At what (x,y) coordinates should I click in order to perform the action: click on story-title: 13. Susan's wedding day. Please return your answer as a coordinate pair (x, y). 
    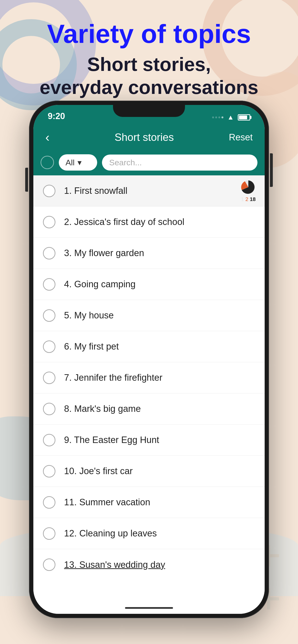
    Looking at the image, I should click on (160, 565).